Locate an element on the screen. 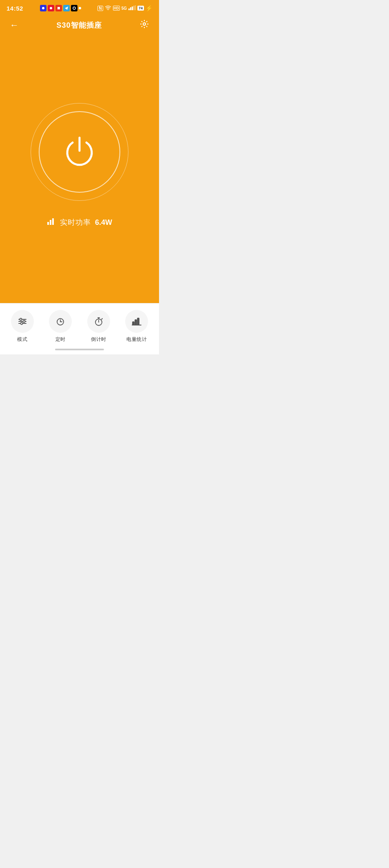 This screenshot has height=868, width=389. weibo-icon is located at coordinates (51, 8).